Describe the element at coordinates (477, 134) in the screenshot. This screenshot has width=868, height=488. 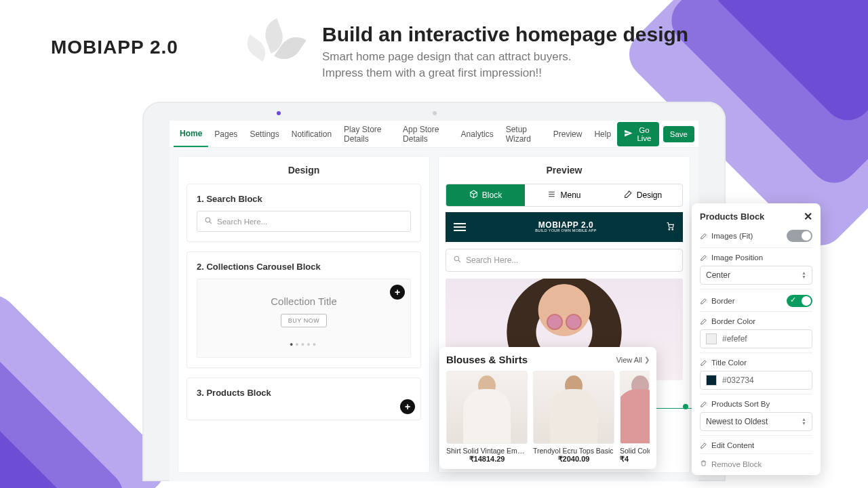
I see `nav-analytics: Analytics` at that location.